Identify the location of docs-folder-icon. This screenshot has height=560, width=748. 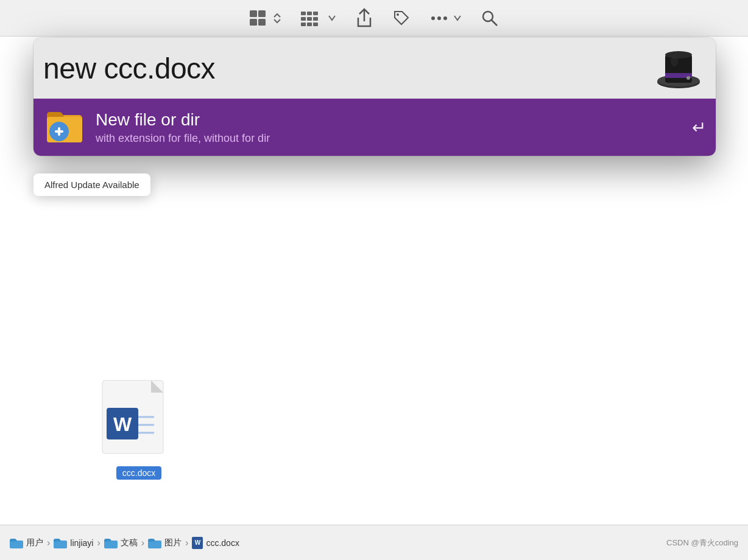
(111, 543).